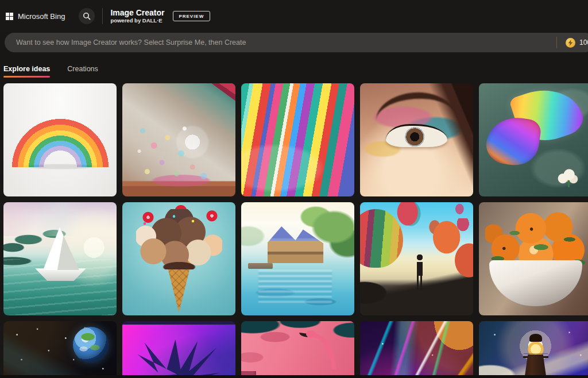 Image resolution: width=588 pixels, height=378 pixels. Describe the element at coordinates (417, 349) in the screenshot. I see `gallery-image-neon-lasers` at that location.